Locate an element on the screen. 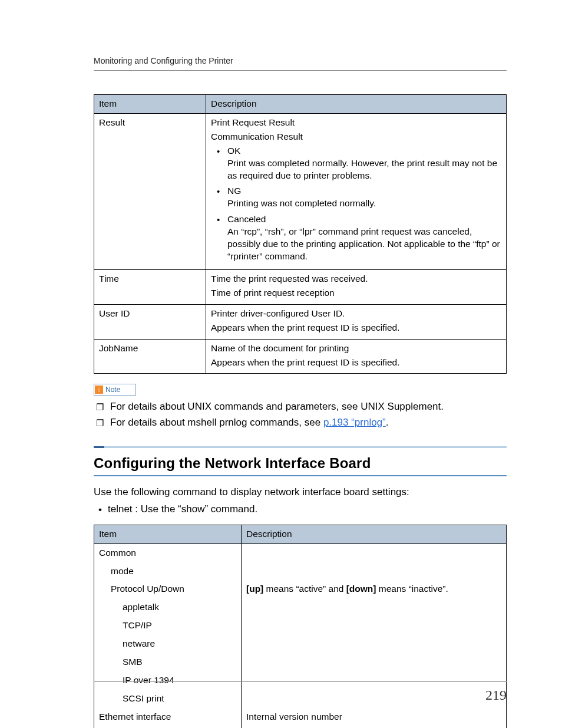 This screenshot has height=728, width=562. desc-cell: Name of the document for printing Appear… is located at coordinates (356, 356).